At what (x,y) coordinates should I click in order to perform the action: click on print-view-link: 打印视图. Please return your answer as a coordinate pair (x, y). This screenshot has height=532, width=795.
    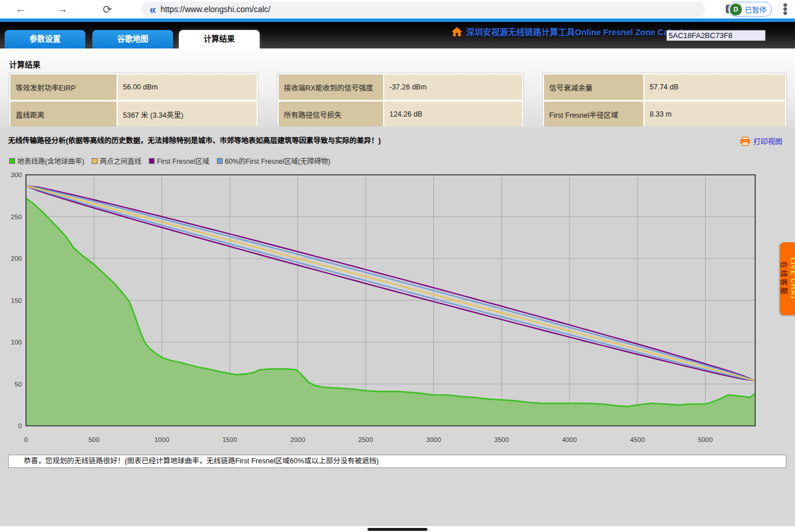
    Looking at the image, I should click on (762, 141).